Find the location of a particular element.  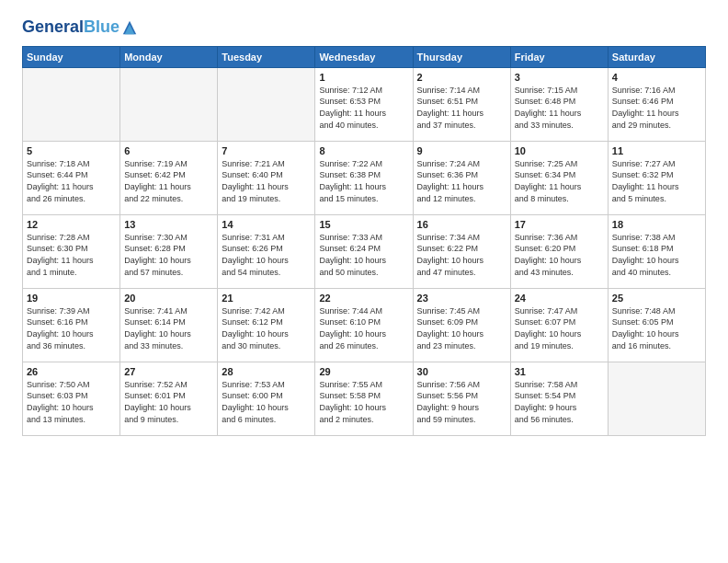

day-number: 6 is located at coordinates (169, 151).